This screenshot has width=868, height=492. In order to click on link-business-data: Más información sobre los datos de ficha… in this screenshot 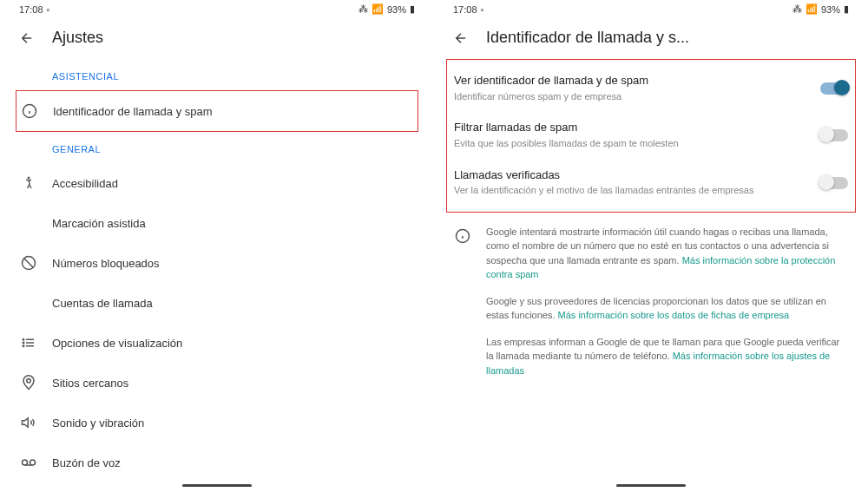, I will do `click(674, 315)`.